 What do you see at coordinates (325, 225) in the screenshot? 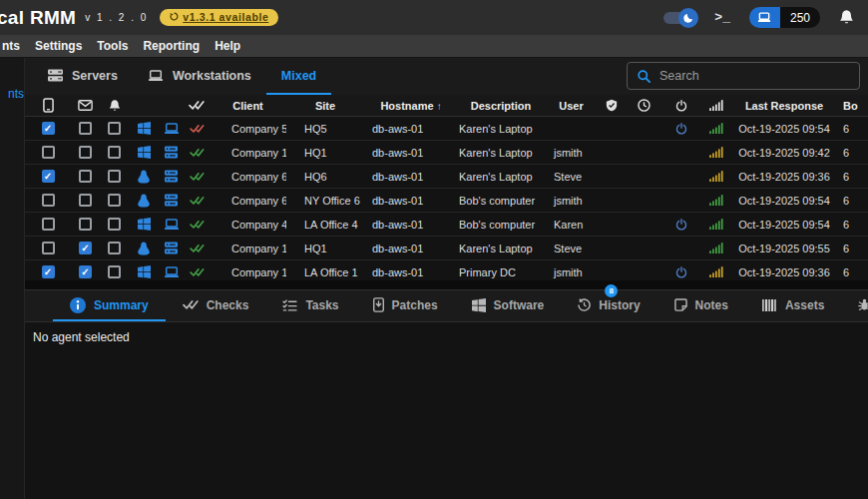
I see `site-cell: LA Office 4` at bounding box center [325, 225].